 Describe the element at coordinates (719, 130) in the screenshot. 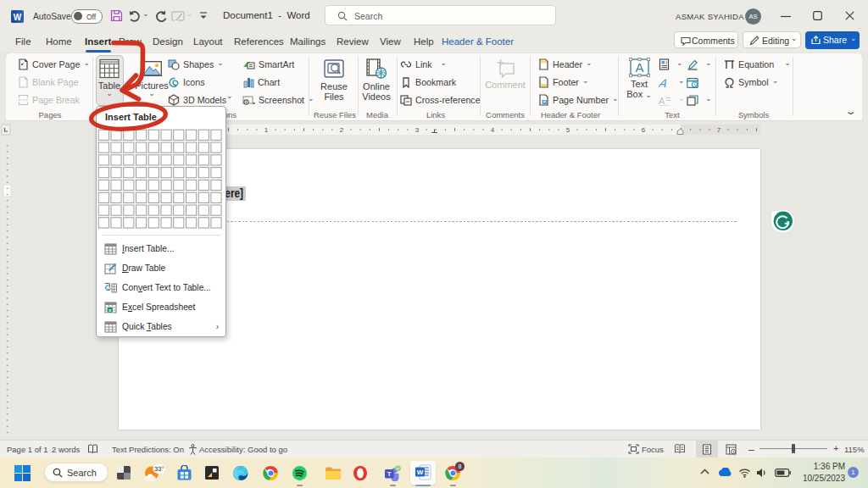

I see `svg-text: 7` at that location.